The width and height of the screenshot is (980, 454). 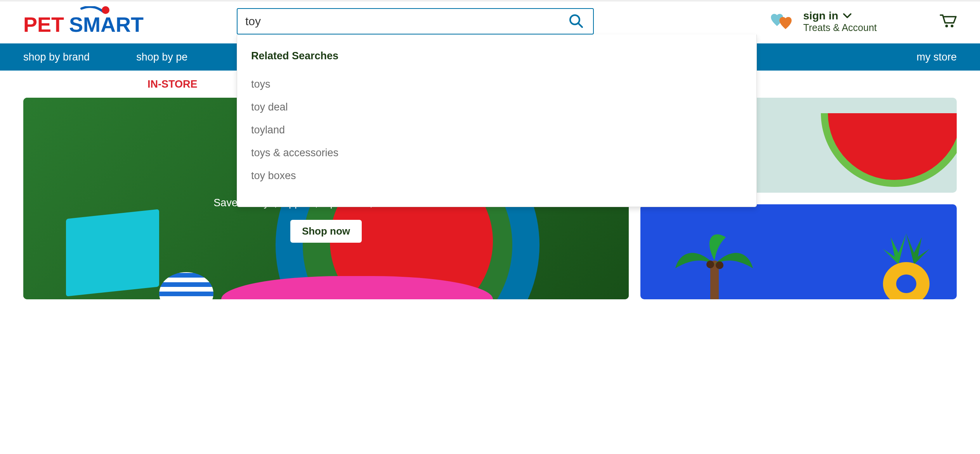 What do you see at coordinates (840, 28) in the screenshot?
I see `treats-account-label: Treats & Account` at bounding box center [840, 28].